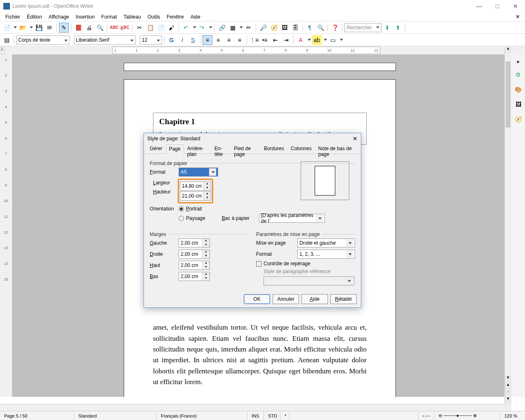 The width and height of the screenshot is (525, 420). What do you see at coordinates (23, 28) in the screenshot?
I see `open-icon: 📂` at bounding box center [23, 28].